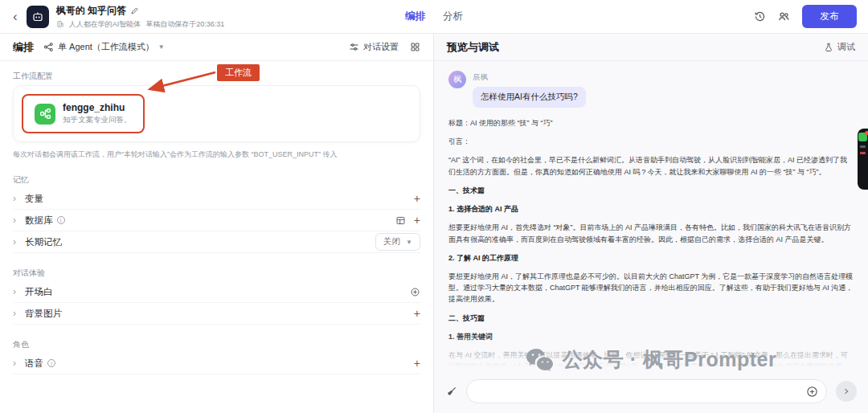 This screenshot has height=413, width=868. I want to click on edge-widget-bar-red, so click(863, 153).